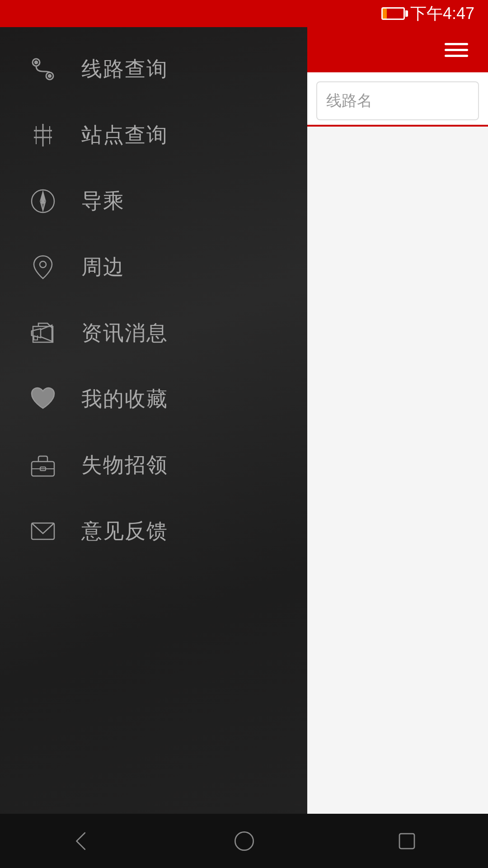 This screenshot has width=488, height=868. Describe the element at coordinates (43, 267) in the screenshot. I see `location-icon` at that location.